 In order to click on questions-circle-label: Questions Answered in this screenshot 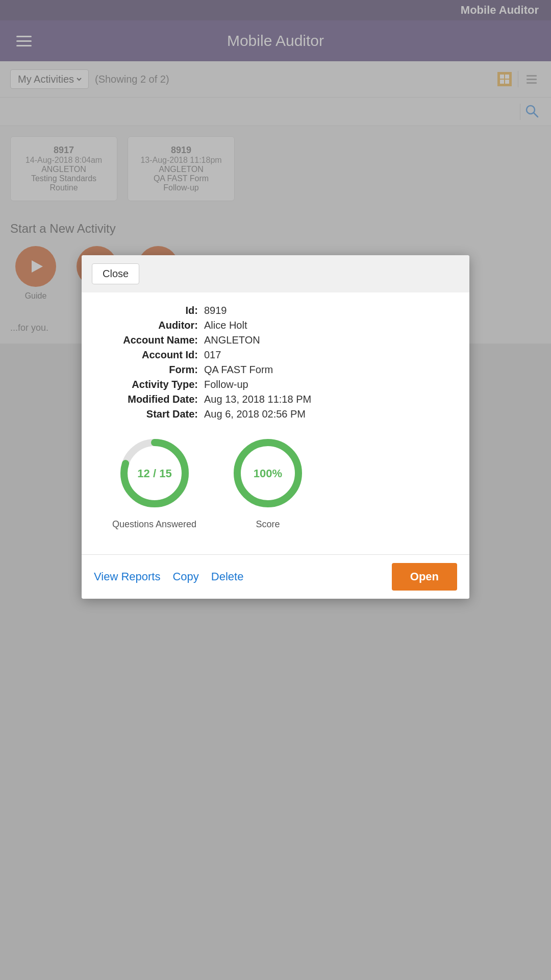, I will do `click(154, 525)`.